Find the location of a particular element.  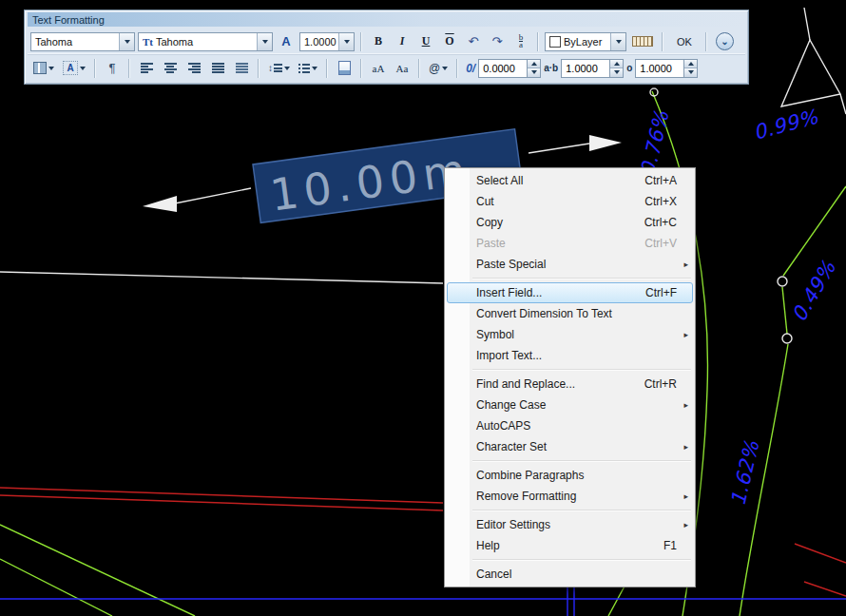

columns-button is located at coordinates (44, 68).